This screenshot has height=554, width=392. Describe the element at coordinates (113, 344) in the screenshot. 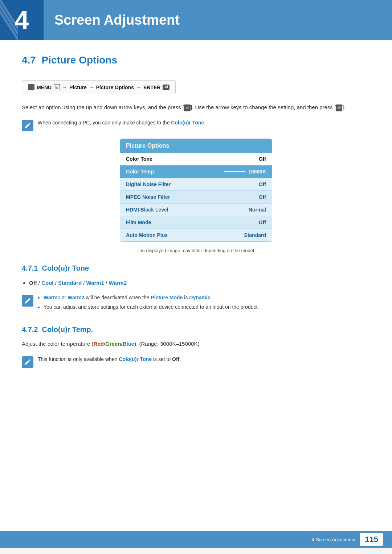

I see `green-label: Green` at that location.